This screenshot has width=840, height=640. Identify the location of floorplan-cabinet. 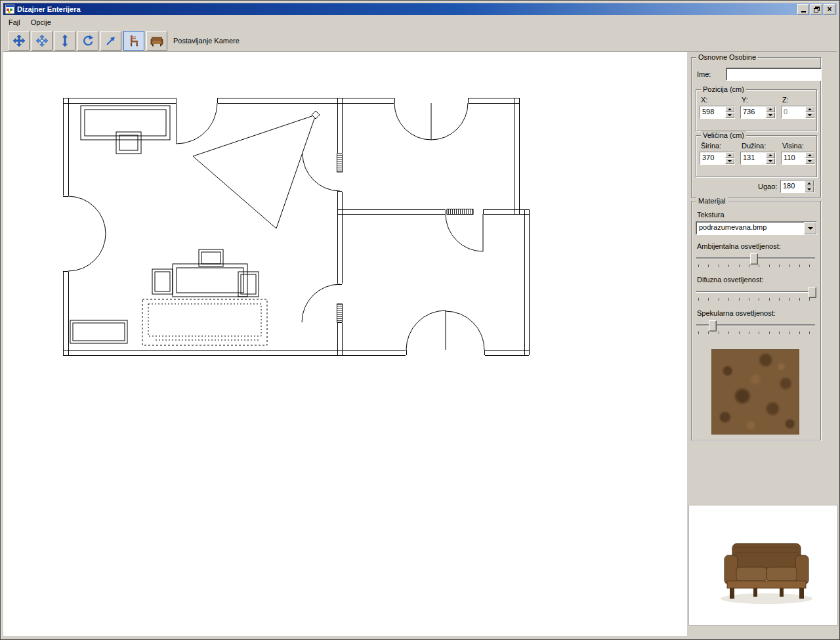
(98, 332).